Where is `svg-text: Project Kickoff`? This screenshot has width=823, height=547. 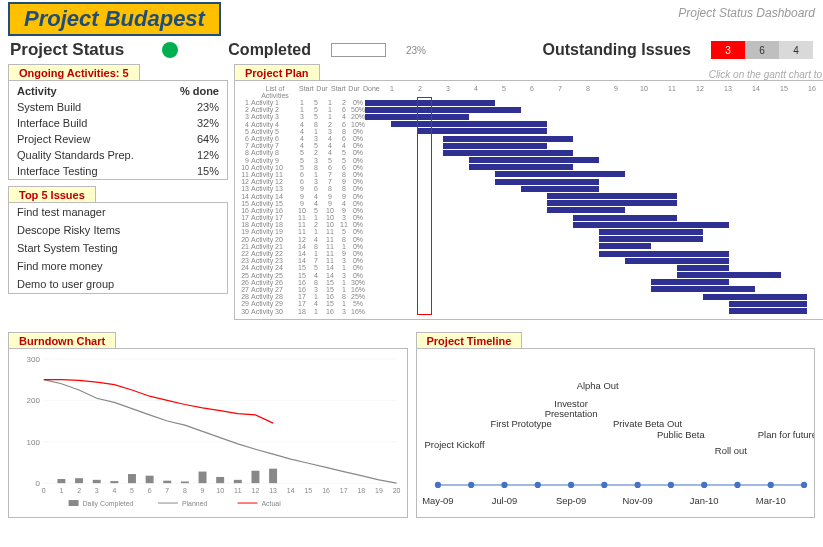
svg-text: Project Kickoff is located at coordinates (454, 444).